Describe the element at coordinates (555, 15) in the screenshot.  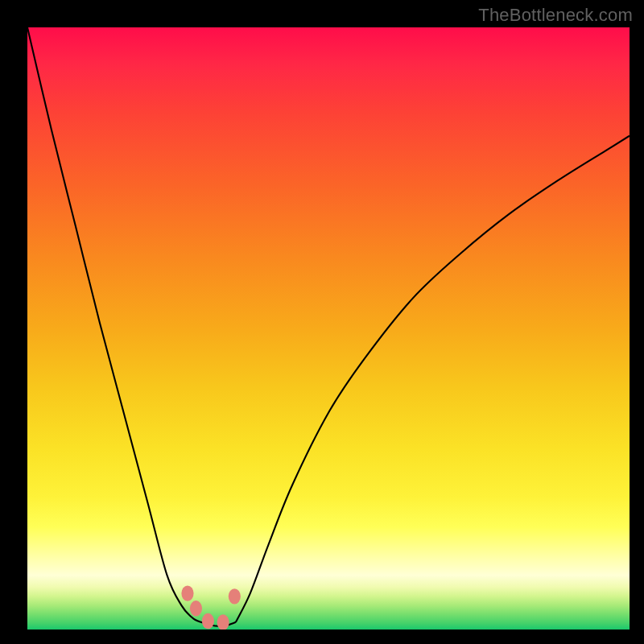
I see `watermark-text: TheBottleneck.com` at that location.